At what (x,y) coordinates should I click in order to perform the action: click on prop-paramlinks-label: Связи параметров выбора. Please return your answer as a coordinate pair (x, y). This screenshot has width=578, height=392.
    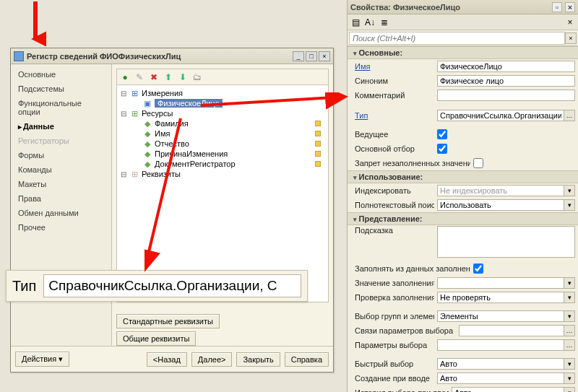
    Looking at the image, I should click on (405, 331).